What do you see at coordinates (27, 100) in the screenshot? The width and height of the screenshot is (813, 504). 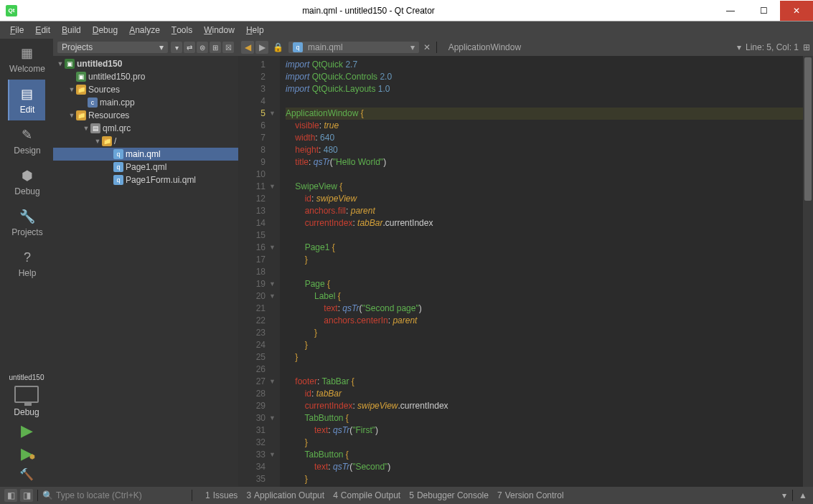 I see `activity-edit: ▤Edit` at bounding box center [27, 100].